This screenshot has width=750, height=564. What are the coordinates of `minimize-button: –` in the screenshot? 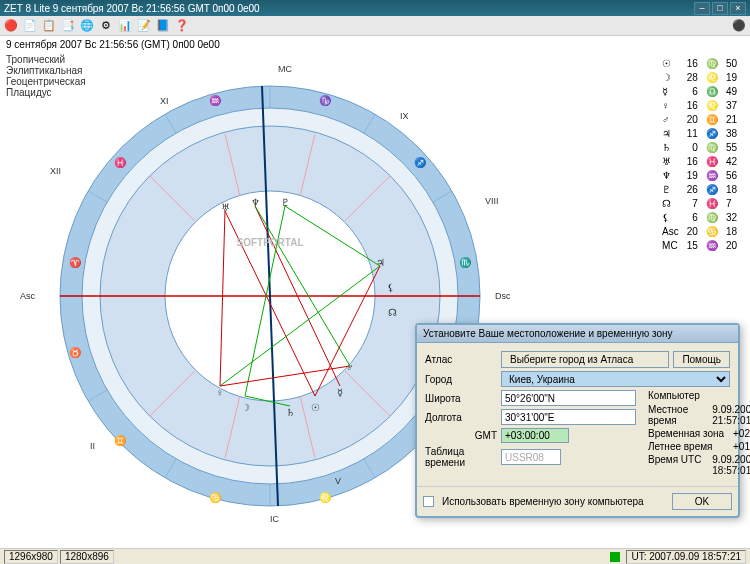 It's located at (702, 8).